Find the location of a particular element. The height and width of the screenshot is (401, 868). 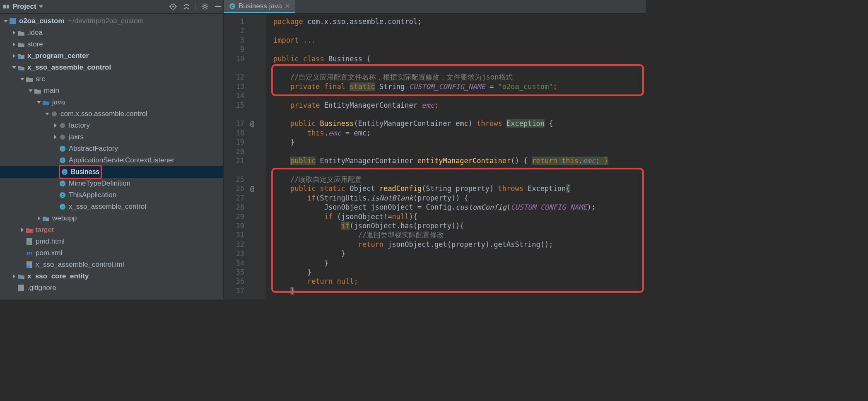

tree-root: o2oa_custom ~/dev/tmp/o2oa_custom is located at coordinates (112, 21).